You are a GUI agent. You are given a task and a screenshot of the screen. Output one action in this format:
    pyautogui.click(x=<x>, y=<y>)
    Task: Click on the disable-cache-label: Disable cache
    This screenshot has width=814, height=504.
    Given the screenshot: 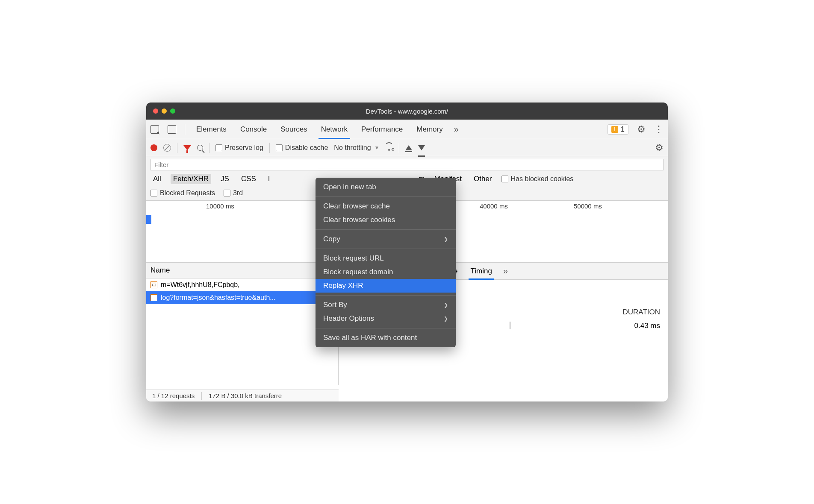 What is the action you would take?
    pyautogui.click(x=307, y=148)
    